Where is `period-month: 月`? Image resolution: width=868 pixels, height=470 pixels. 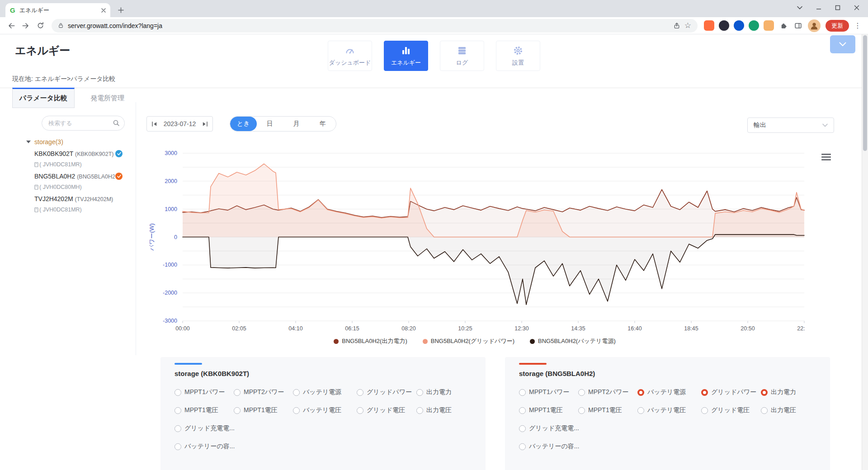
period-month: 月 is located at coordinates (297, 124).